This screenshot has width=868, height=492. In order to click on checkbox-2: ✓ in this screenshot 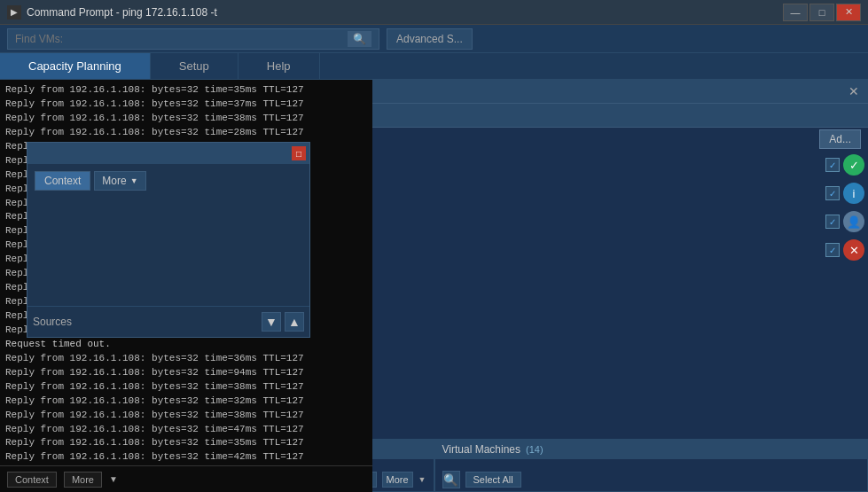, I will do `click(833, 193)`.